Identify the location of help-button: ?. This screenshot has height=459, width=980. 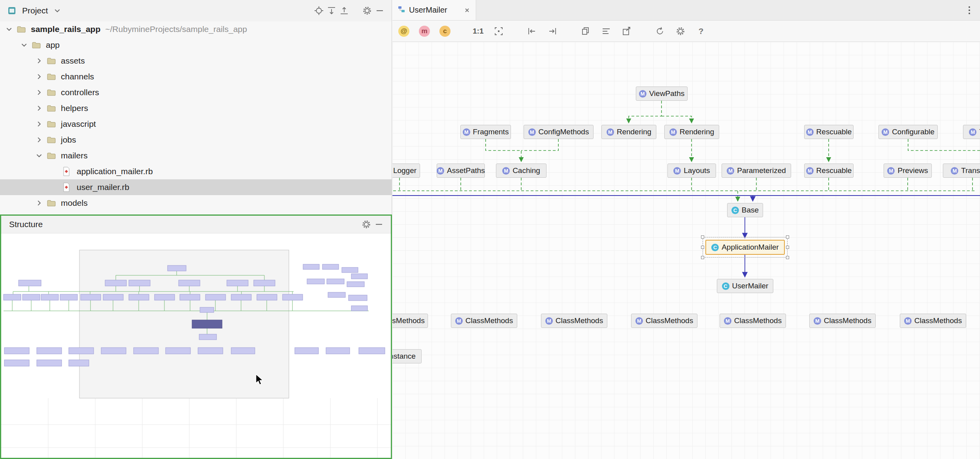
(701, 31).